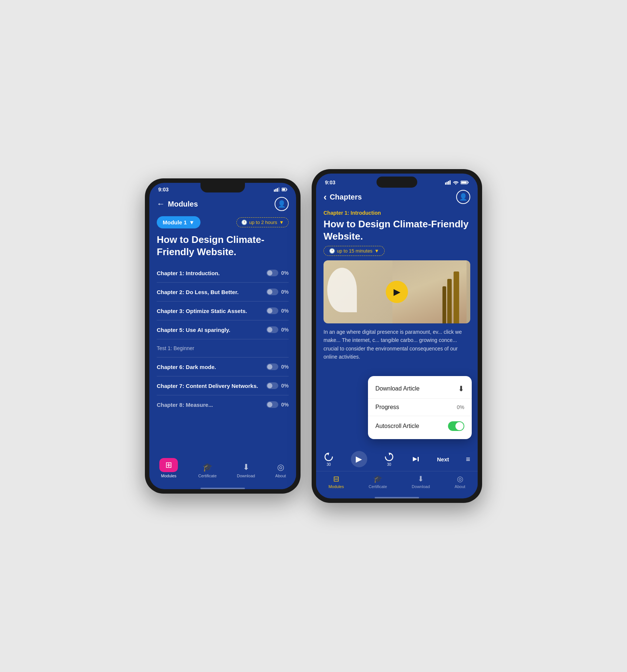 The image size is (627, 672). What do you see at coordinates (397, 459) in the screenshot?
I see `audio-controls: 30 ▶ 30` at bounding box center [397, 459].